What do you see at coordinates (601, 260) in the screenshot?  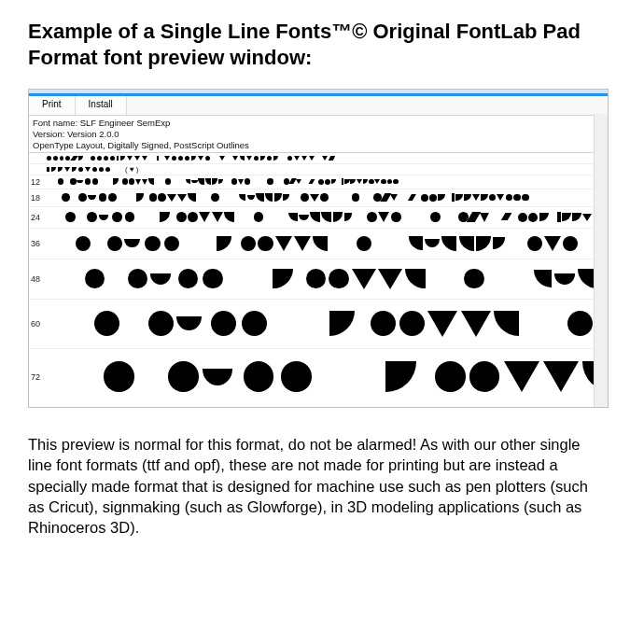 I see `vertical-scrollbar` at bounding box center [601, 260].